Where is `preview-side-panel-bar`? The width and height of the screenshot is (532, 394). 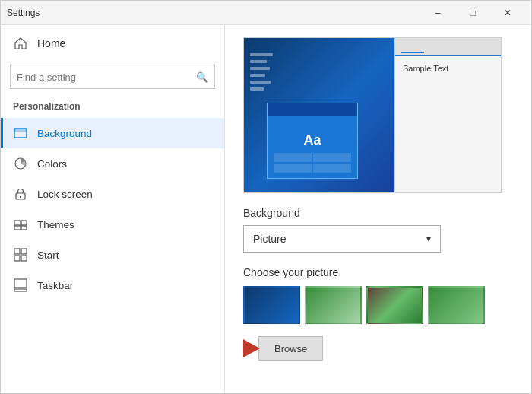
preview-side-panel-bar is located at coordinates (448, 47).